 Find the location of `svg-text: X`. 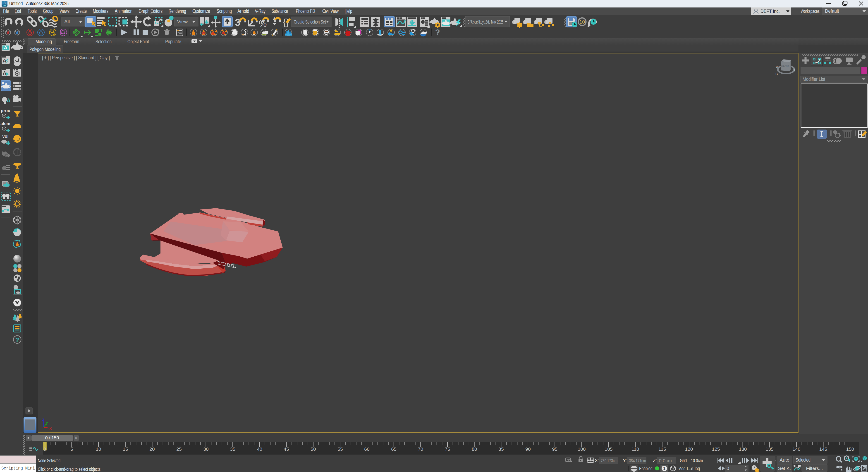

svg-text: X is located at coordinates (51, 428).